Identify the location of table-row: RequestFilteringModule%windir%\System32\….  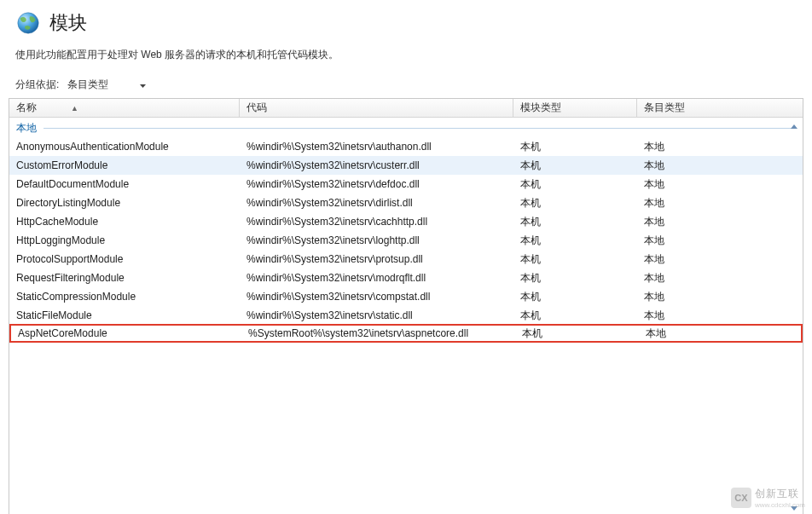
(406, 278).